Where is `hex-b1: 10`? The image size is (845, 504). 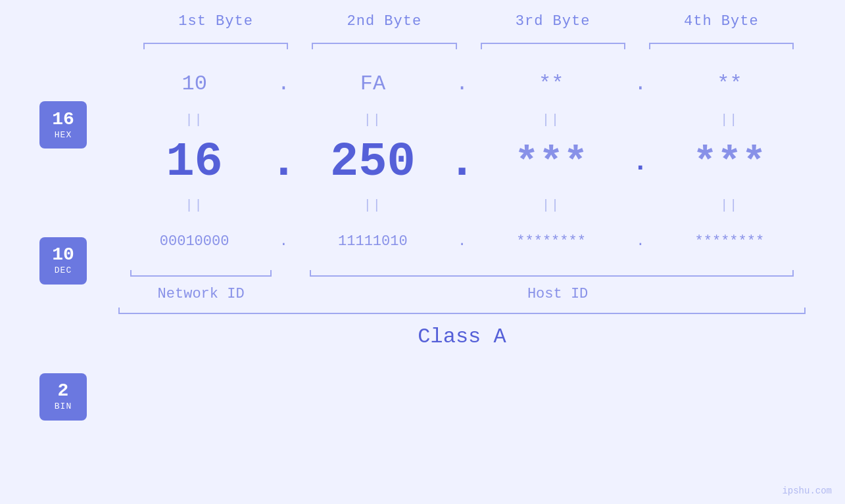 hex-b1: 10 is located at coordinates (195, 84).